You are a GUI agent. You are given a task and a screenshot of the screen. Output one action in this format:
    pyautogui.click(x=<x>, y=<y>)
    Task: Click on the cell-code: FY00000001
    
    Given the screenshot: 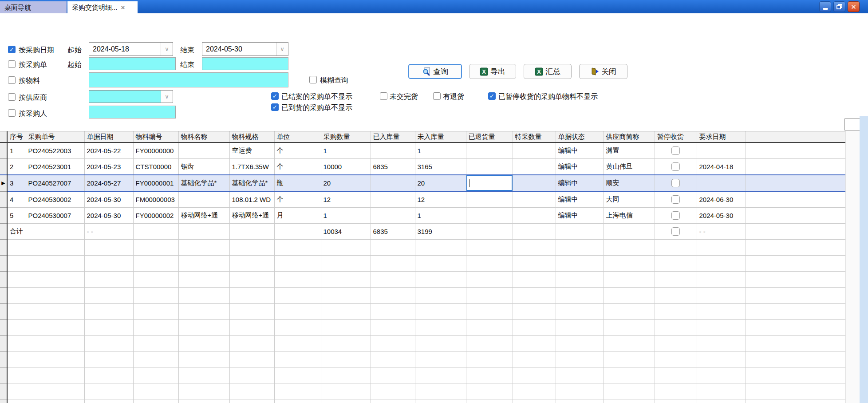 What is the action you would take?
    pyautogui.click(x=156, y=183)
    